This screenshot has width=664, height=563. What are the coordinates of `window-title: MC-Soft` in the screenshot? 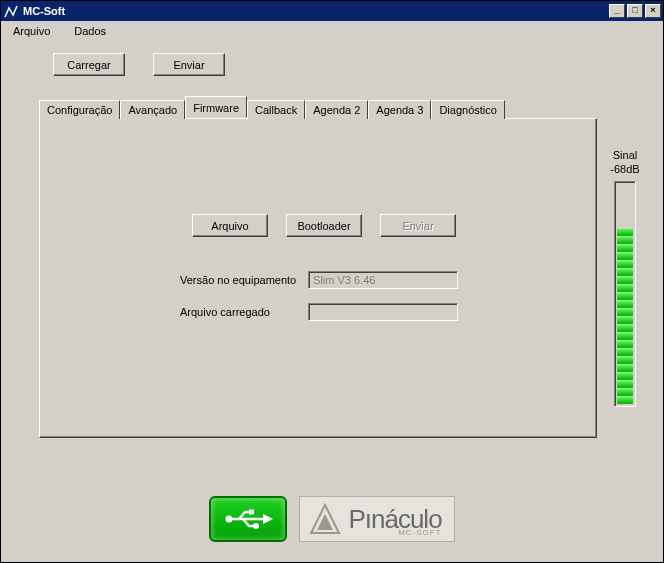 It's located at (316, 11).